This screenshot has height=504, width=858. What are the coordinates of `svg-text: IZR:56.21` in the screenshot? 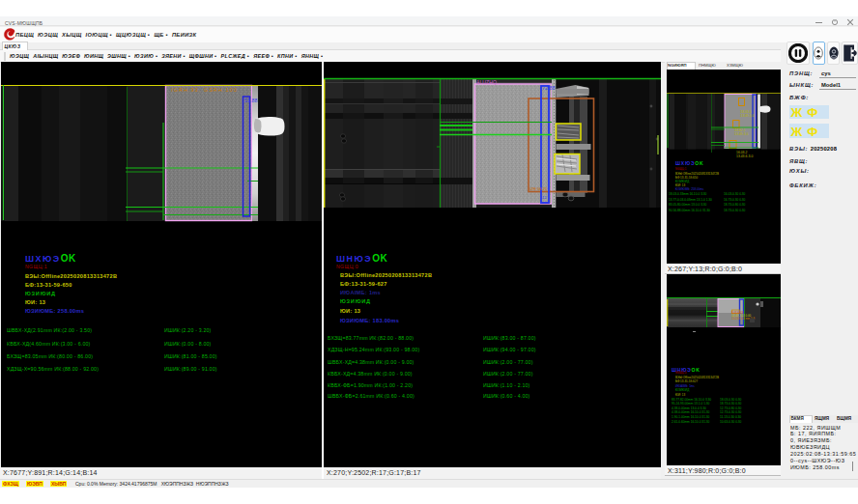 It's located at (539, 189).